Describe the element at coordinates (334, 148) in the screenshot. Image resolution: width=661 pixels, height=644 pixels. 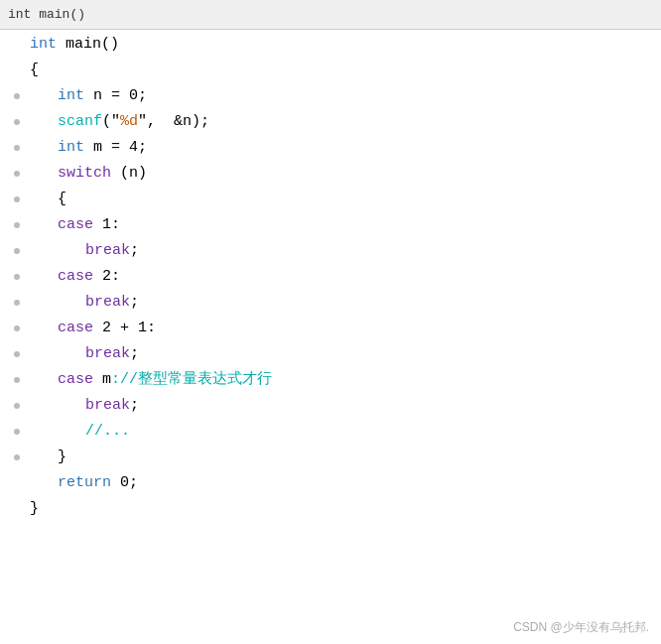
I see `code-line: int m = 4;` at that location.